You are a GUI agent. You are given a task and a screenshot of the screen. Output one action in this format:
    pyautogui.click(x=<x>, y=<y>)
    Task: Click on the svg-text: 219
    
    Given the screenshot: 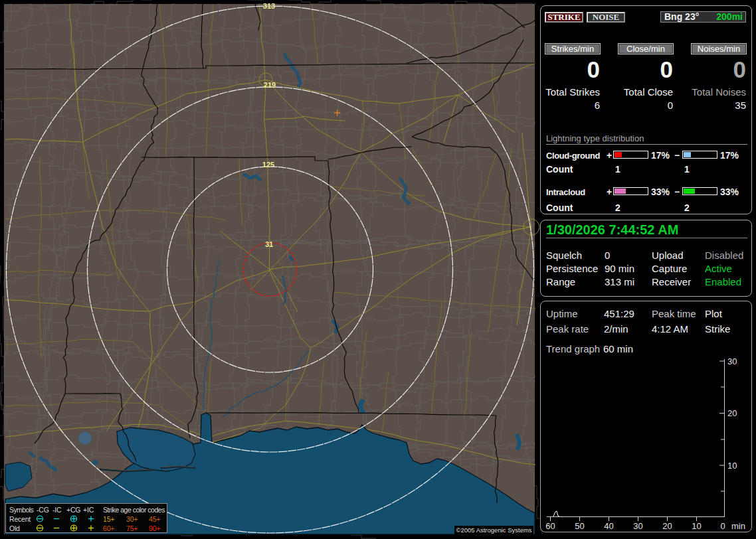 What is the action you would take?
    pyautogui.click(x=270, y=85)
    